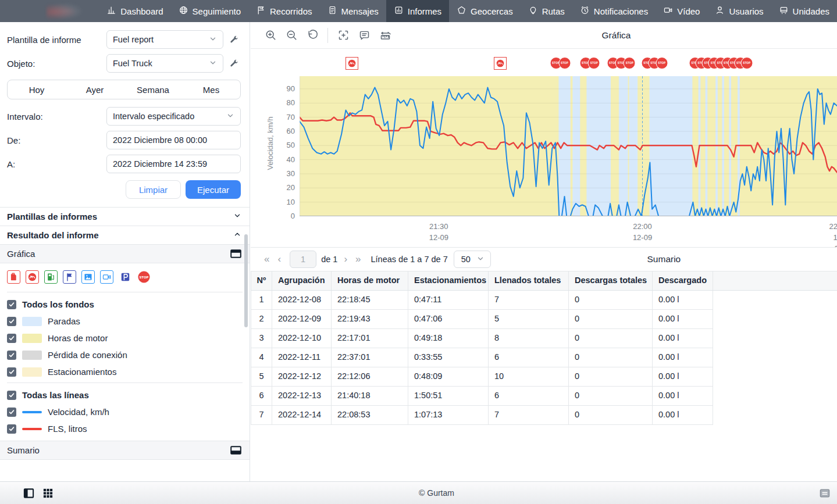 The height and width of the screenshot is (504, 837). What do you see at coordinates (262, 281) in the screenshot?
I see `column-header: Nº` at bounding box center [262, 281].